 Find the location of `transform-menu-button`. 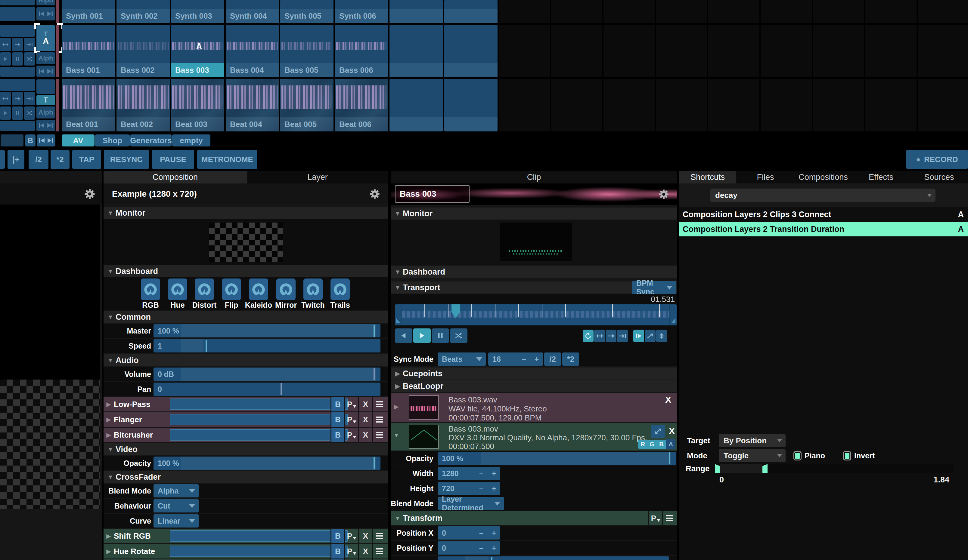

transform-menu-button is located at coordinates (669, 518).